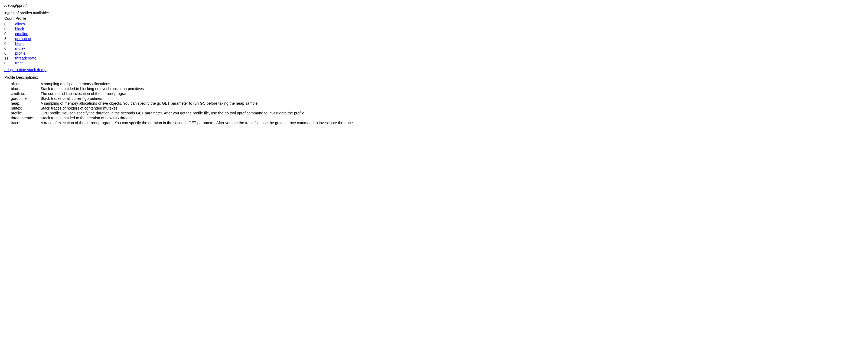 The width and height of the screenshot is (868, 343). I want to click on section-types-title: Types of profiles available:, so click(434, 13).